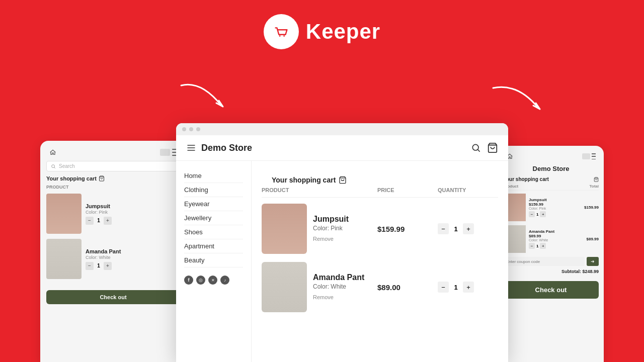 This screenshot has height=362, width=644. What do you see at coordinates (532, 246) in the screenshot?
I see `right-qty-2-minus: −` at bounding box center [532, 246].